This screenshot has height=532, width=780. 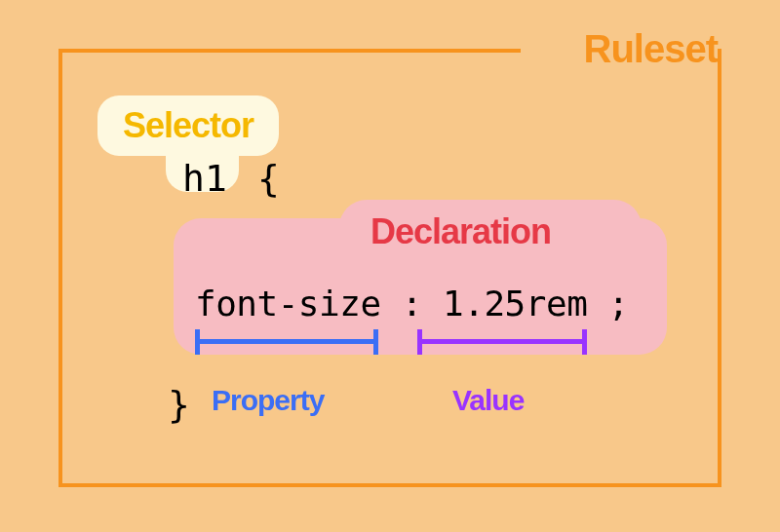 What do you see at coordinates (269, 178) in the screenshot?
I see `code-brace-open: {` at bounding box center [269, 178].